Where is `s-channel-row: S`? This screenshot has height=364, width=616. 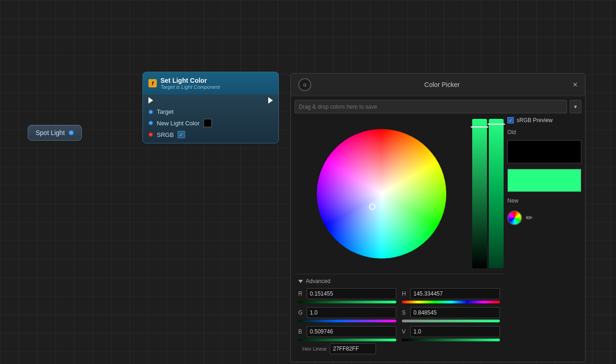
s-channel-row: S is located at coordinates (451, 315).